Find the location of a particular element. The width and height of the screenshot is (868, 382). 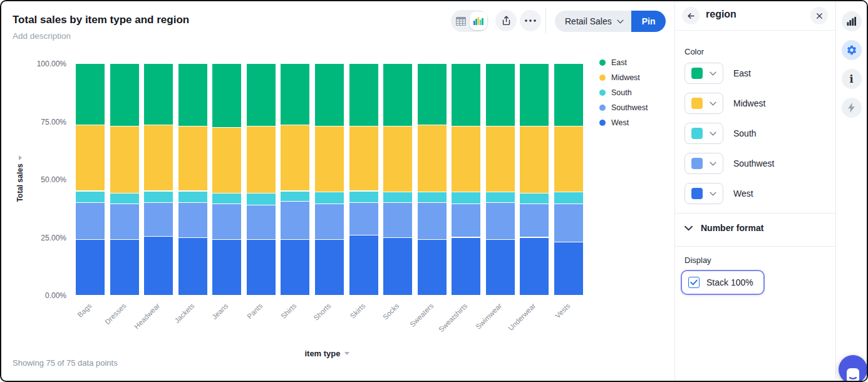

bar-segment-south-shorts is located at coordinates (329, 198).